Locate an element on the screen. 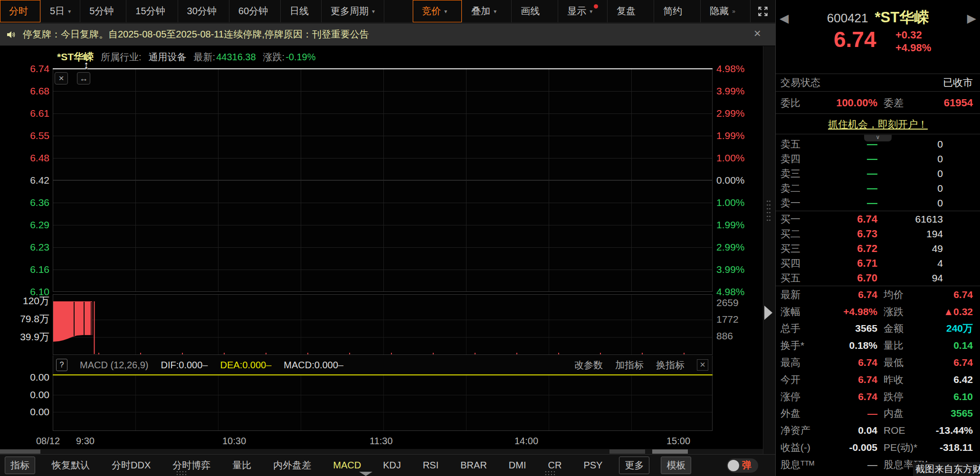 The height and width of the screenshot is (476, 980). period-tab: 分时 is located at coordinates (20, 11).